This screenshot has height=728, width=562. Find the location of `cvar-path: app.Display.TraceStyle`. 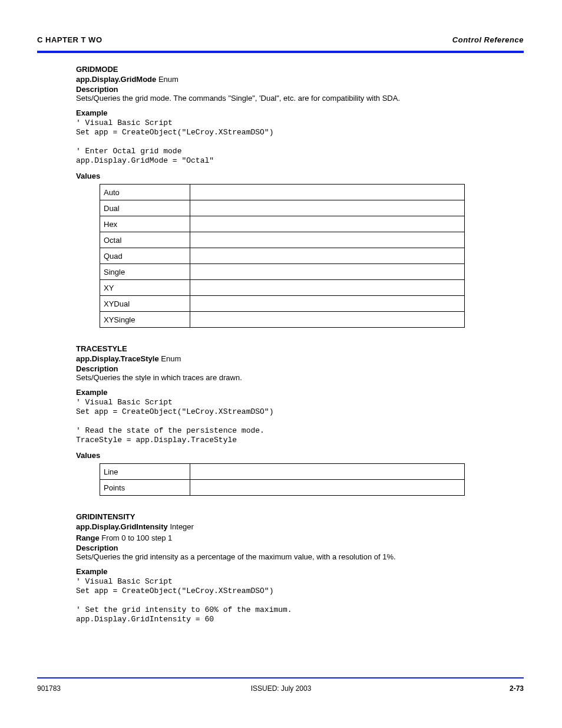

cvar-path: app.Display.TraceStyle is located at coordinates (118, 358).